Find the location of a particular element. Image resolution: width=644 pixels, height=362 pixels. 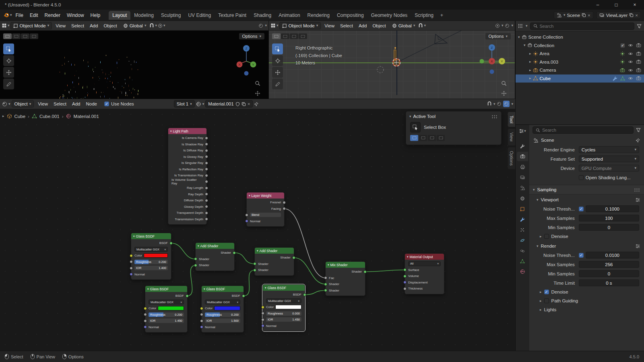

annotate-tool-button is located at coordinates (9, 84).